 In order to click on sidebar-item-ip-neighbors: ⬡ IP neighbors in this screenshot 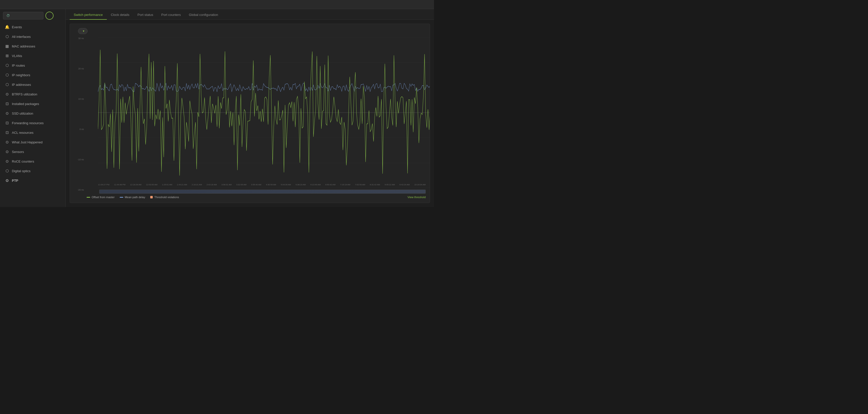, I will do `click(33, 75)`.